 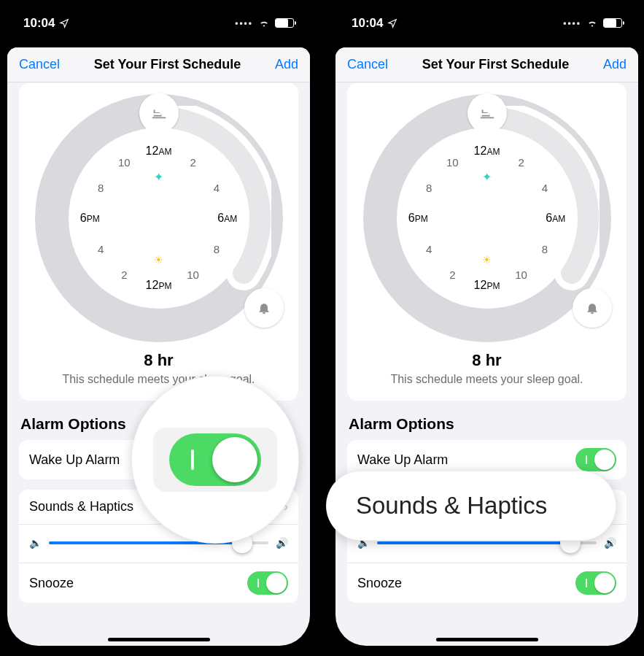 I want to click on volume-slider: 🔈 🔊, so click(x=159, y=543).